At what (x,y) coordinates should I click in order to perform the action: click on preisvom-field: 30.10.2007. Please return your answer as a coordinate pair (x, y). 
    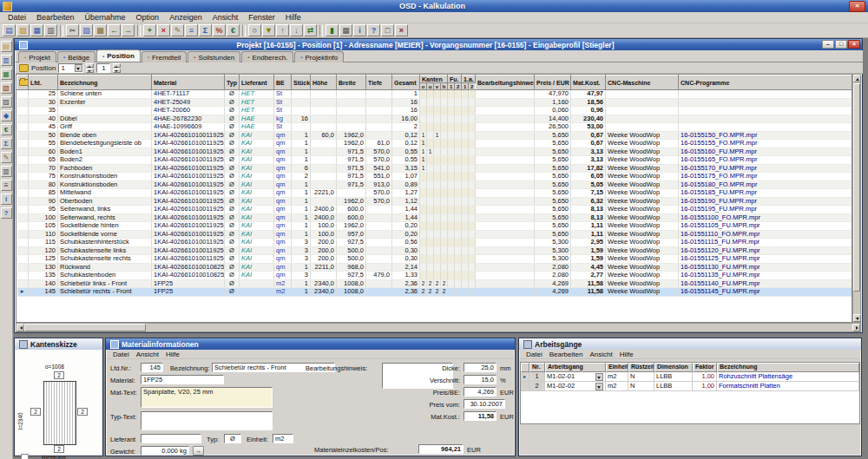
    Looking at the image, I should click on (484, 404).